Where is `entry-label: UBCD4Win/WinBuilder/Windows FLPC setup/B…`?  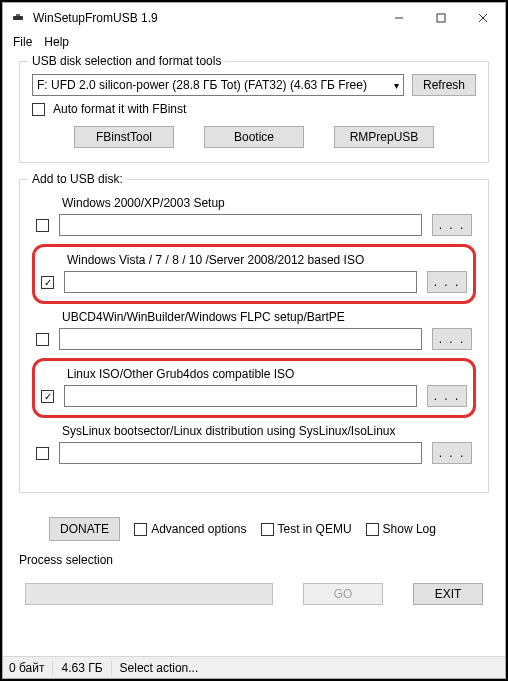
entry-label: UBCD4Win/WinBuilder/Windows FLPC setup/B… is located at coordinates (267, 317).